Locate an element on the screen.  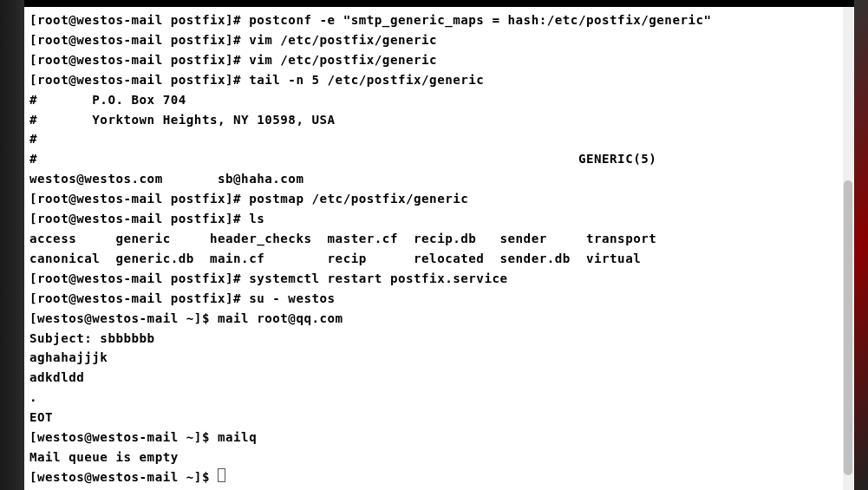
scrollbar-thumb is located at coordinates (848, 328).